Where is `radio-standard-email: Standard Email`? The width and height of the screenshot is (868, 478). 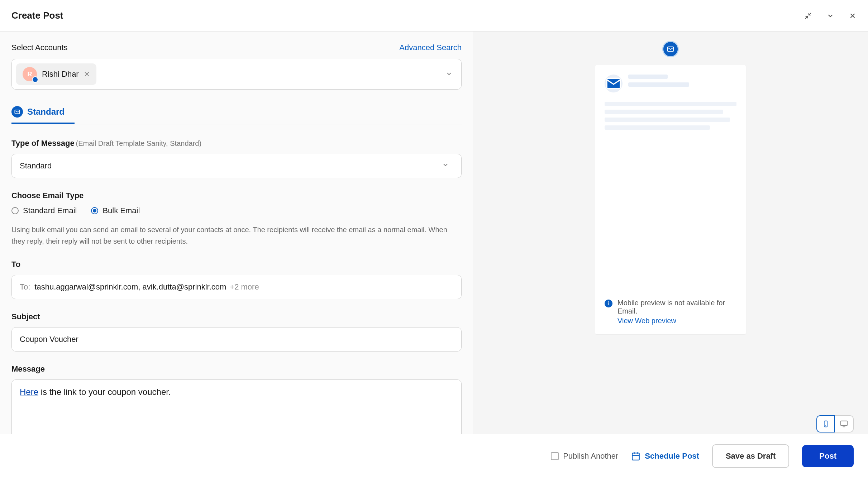
radio-standard-email: Standard Email is located at coordinates (44, 211).